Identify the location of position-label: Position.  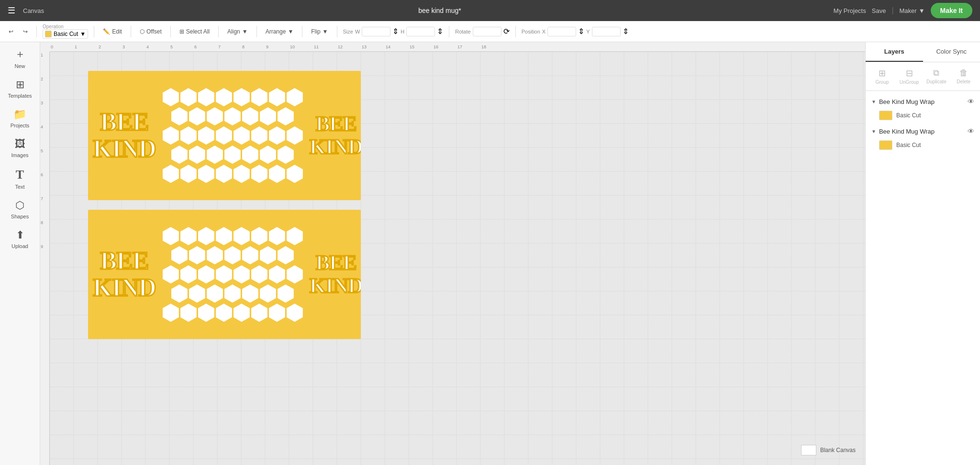
(531, 32).